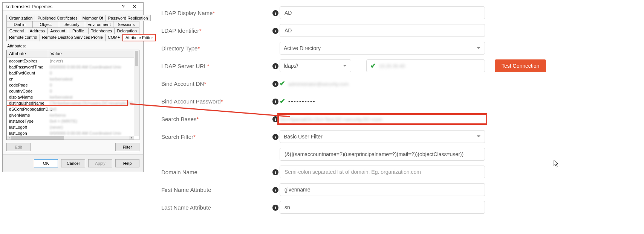  Describe the element at coordinates (191, 102) in the screenshot. I see `label-bind-pw: Bind Account Password` at that location.